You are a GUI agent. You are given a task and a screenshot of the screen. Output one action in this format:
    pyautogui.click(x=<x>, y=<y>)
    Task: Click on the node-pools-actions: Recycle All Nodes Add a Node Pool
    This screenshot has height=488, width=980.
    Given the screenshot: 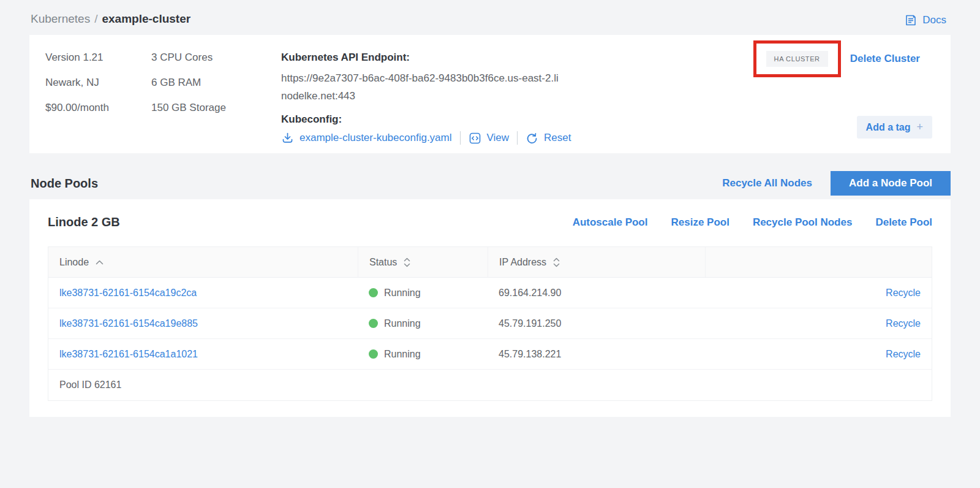 What is the action you would take?
    pyautogui.click(x=837, y=183)
    